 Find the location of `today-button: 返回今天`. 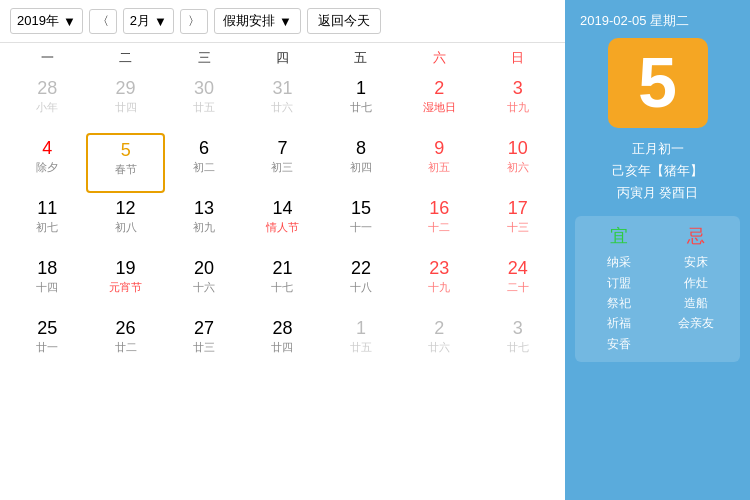

today-button: 返回今天 is located at coordinates (344, 21).